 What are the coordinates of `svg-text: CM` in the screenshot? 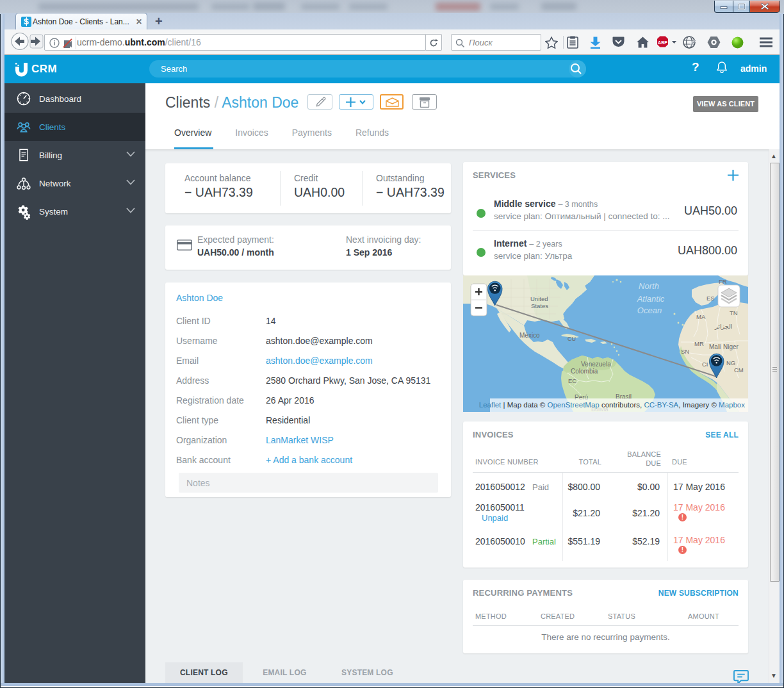 It's located at (739, 370).